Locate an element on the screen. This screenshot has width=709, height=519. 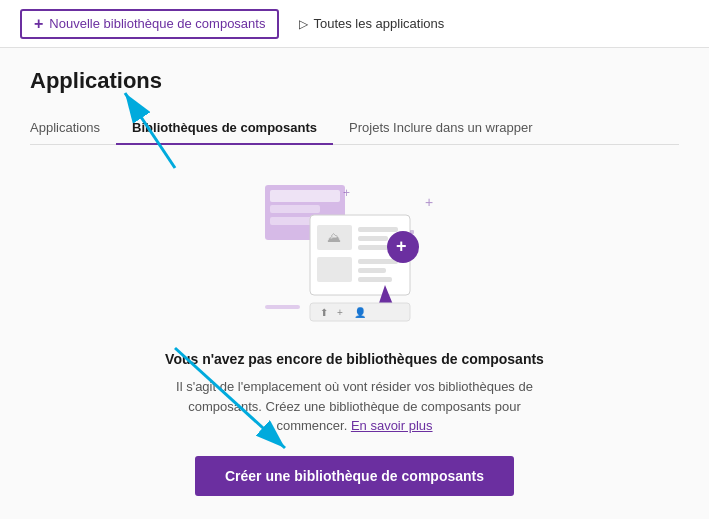
empty-state-description: Il s'agit de l'emplacement où vont résid… is located at coordinates (355, 406).